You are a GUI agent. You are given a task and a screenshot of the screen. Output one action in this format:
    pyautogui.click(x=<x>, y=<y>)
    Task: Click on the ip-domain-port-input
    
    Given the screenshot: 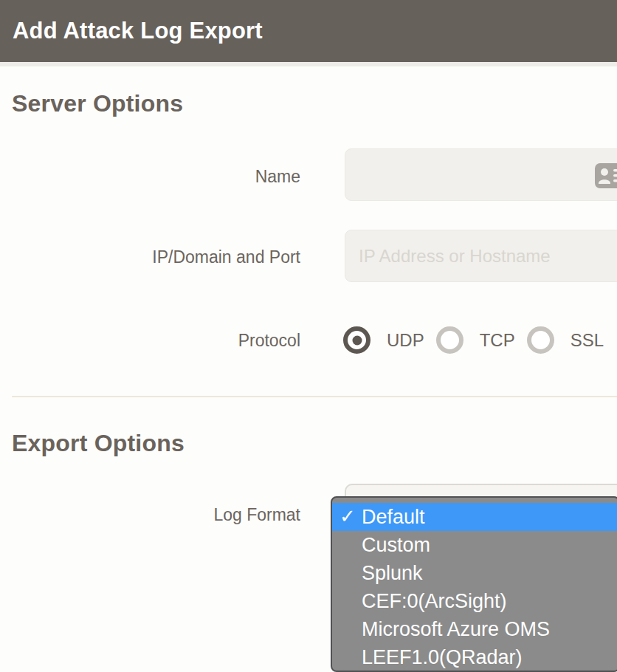 What is the action you would take?
    pyautogui.click(x=481, y=256)
    